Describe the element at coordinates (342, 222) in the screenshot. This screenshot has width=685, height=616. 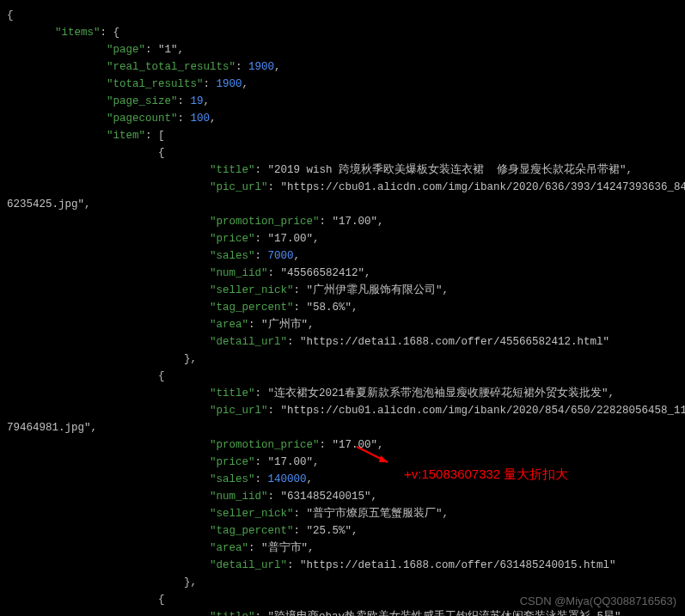
I see `item1-promotion-price: "promotion_price": "17.00",` at that location.